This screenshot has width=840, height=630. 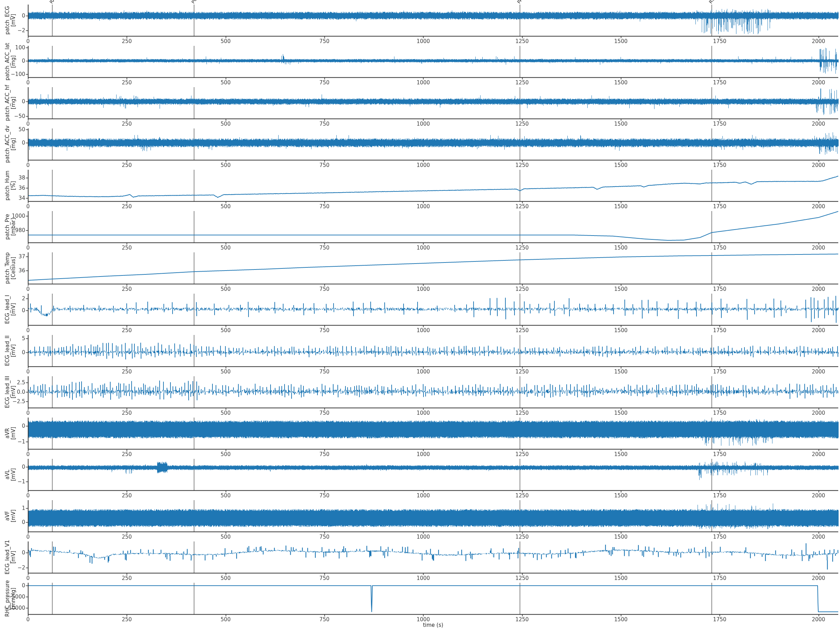 I want to click on plot-canvas-ECG_lead_II, so click(x=420, y=352).